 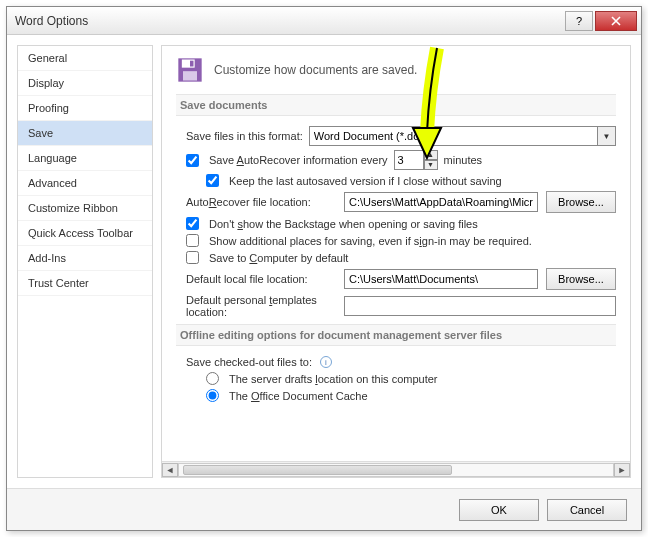 What do you see at coordinates (409, 160) in the screenshot?
I see `autorecover-minutes-input` at bounding box center [409, 160].